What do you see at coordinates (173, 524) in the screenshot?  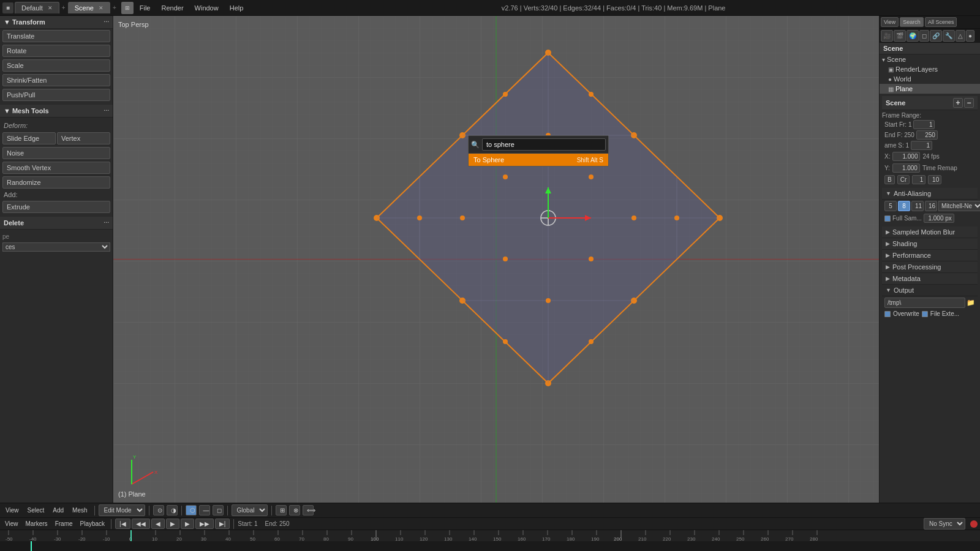 I see `play-btn: ▶` at bounding box center [173, 524].